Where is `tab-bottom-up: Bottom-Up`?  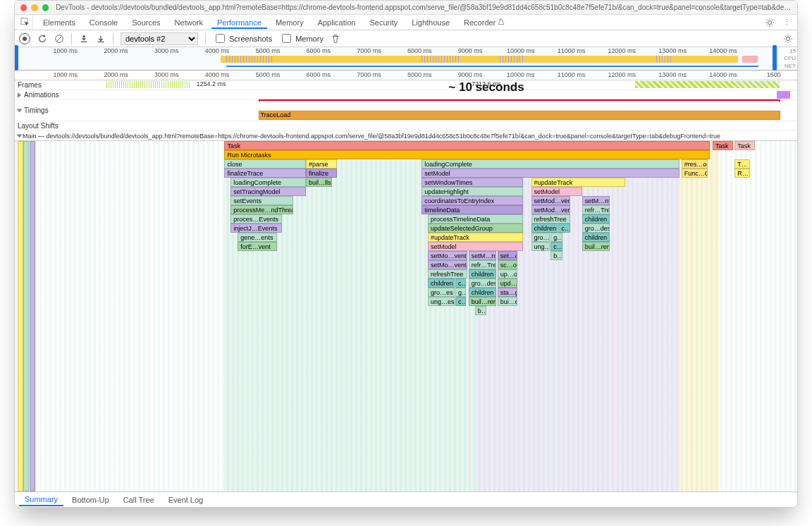
tab-bottom-up: Bottom-Up is located at coordinates (90, 500).